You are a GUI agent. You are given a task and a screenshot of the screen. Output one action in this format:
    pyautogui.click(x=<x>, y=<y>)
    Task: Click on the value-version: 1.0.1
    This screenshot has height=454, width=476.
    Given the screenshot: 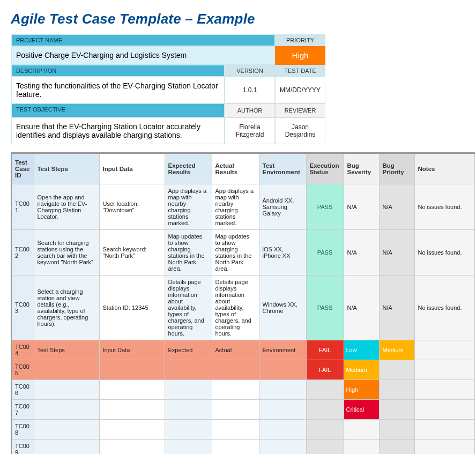 What is the action you would take?
    pyautogui.click(x=250, y=90)
    